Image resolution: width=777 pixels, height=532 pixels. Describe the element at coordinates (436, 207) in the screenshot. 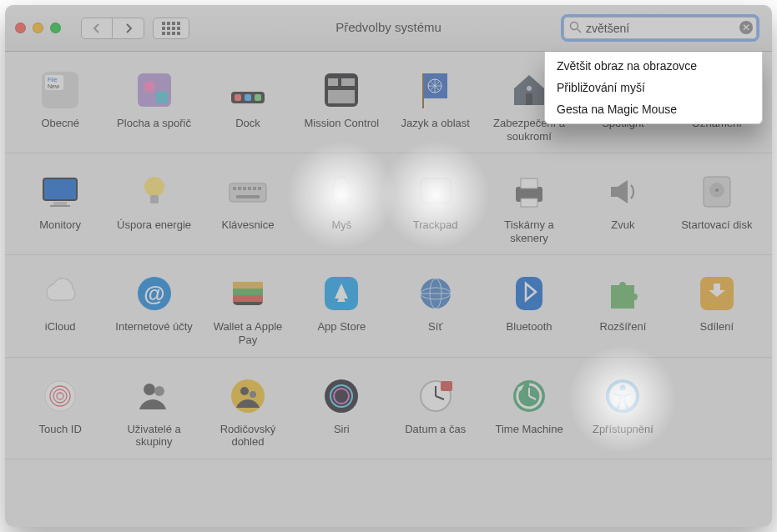

I see `pref-trackpad: Trackpad` at that location.